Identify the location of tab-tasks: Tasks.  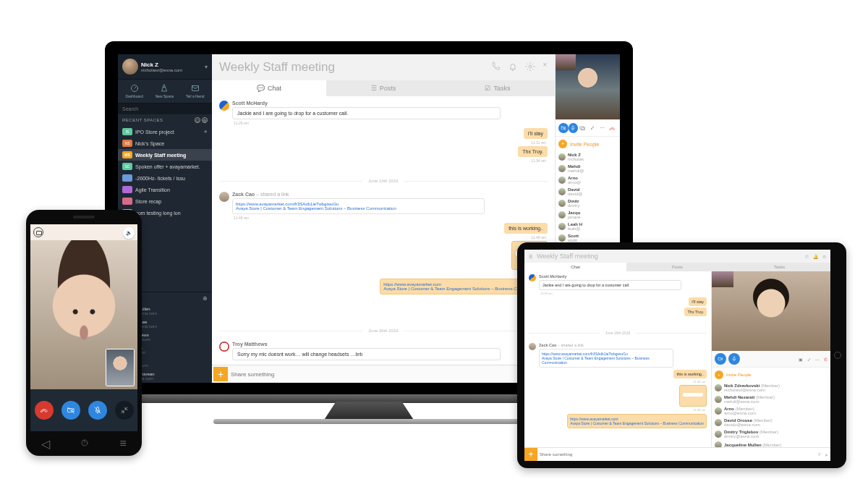
(780, 267).